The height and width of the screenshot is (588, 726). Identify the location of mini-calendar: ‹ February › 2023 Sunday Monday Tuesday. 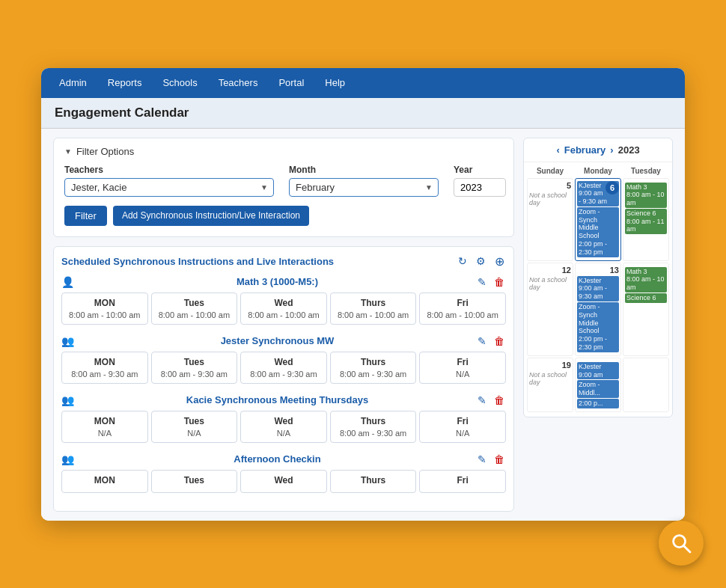
(598, 278).